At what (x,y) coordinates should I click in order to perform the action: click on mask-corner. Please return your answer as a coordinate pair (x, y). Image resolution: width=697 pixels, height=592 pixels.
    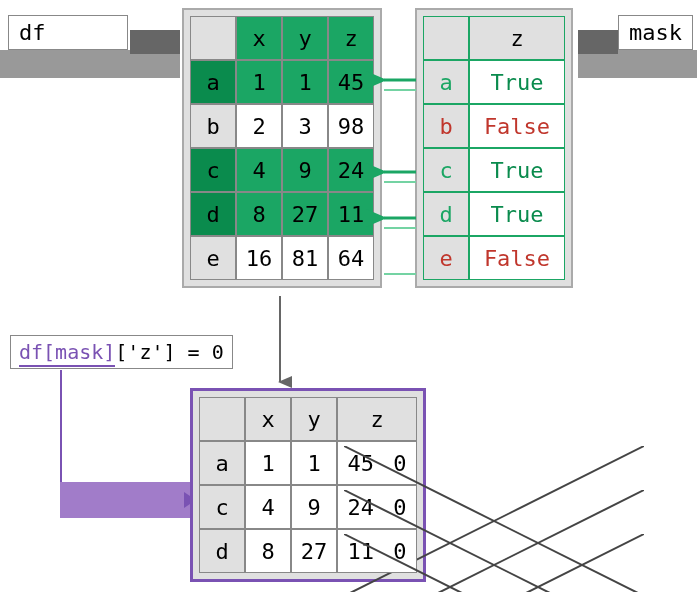
    Looking at the image, I should click on (446, 38).